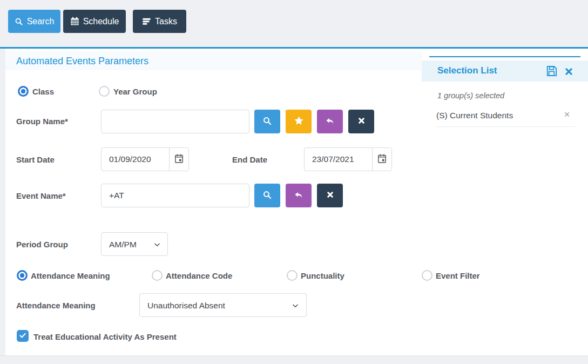  I want to click on selection-list-top-rule, so click(505, 57).